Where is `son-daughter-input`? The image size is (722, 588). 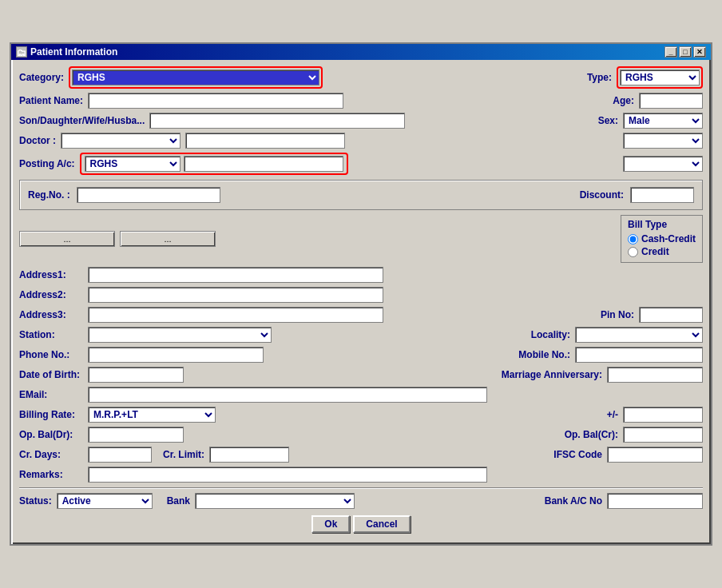 son-daughter-input is located at coordinates (277, 121).